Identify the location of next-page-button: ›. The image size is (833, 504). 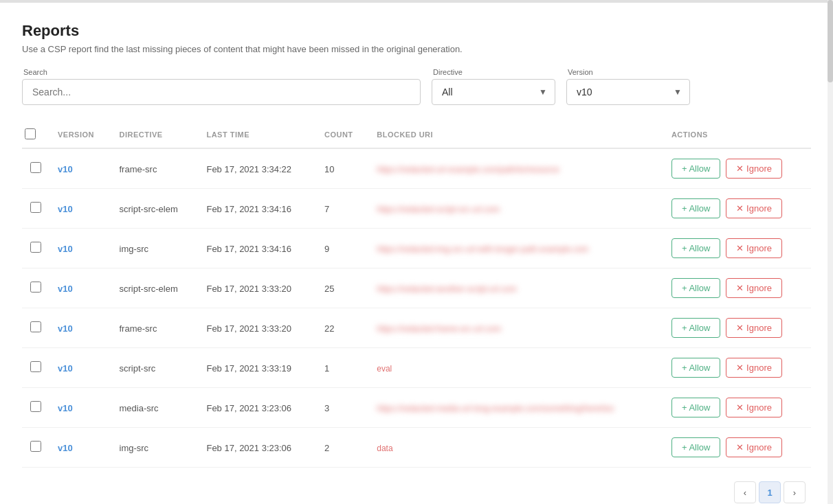
(795, 492).